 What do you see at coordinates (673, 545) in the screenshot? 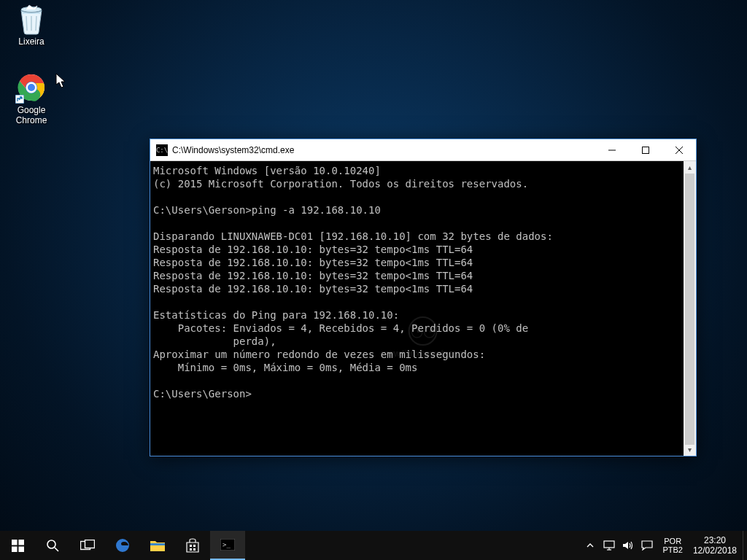
I see `language-indicator: POR PTB2` at bounding box center [673, 545].